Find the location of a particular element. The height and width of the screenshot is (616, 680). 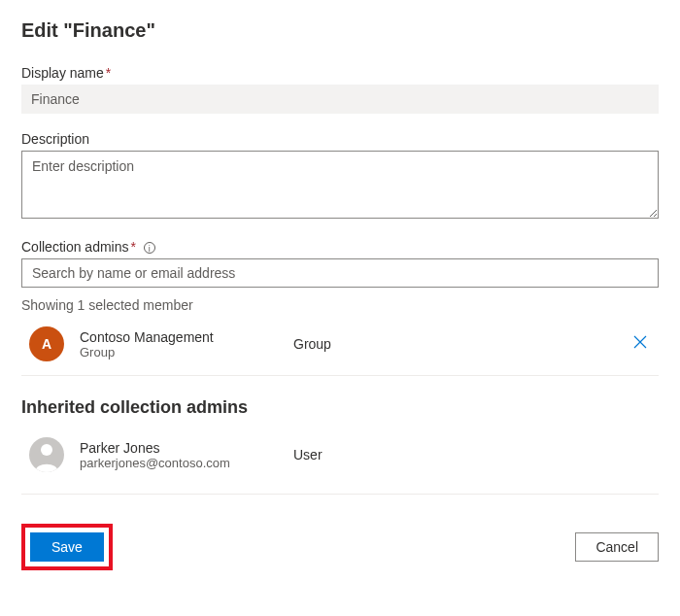

avatar is located at coordinates (47, 455).